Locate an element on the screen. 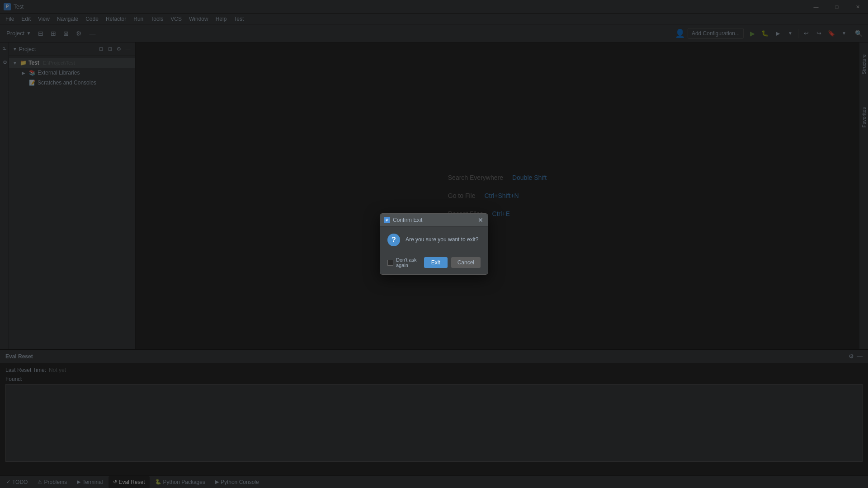 The image size is (868, 488). cancel-button: Cancel is located at coordinates (466, 263).